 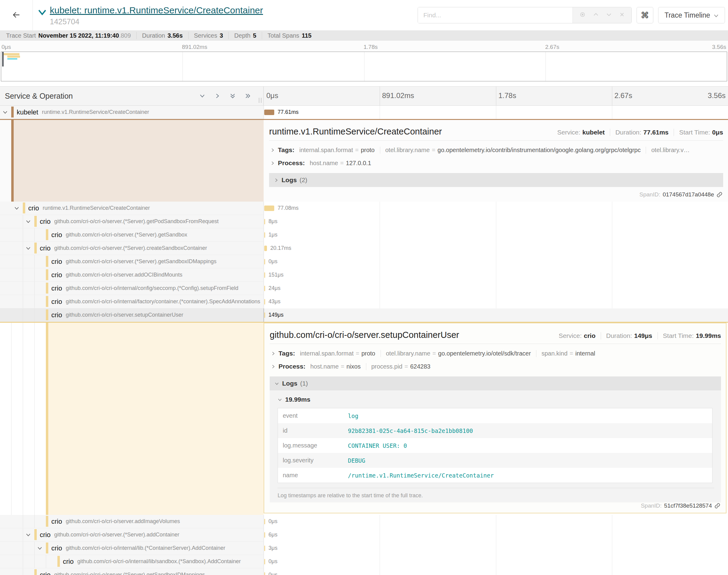 What do you see at coordinates (132, 315) in the screenshot?
I see `span-name-cell: criogithub.com/cri-o/cri-o/server.setupC…` at bounding box center [132, 315].